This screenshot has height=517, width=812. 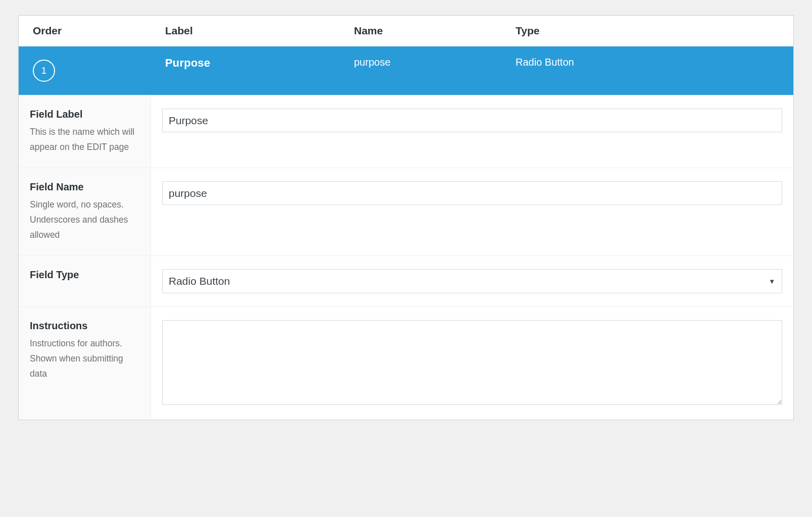 I want to click on config-desc: This is the name which will appear on th…, so click(x=85, y=139).